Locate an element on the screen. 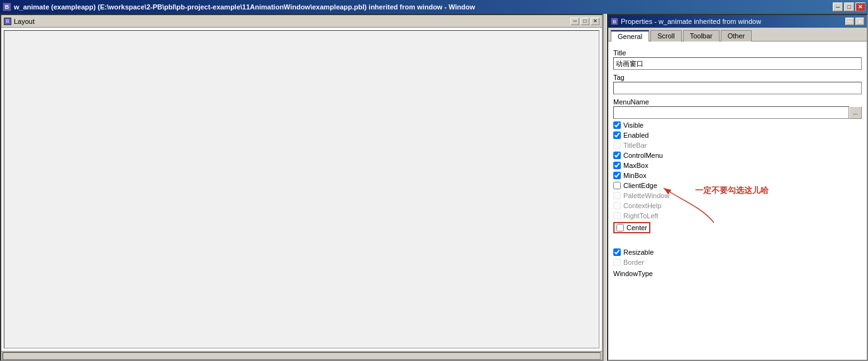 Image resolution: width=868 pixels, height=361 pixels. controlmenu-checkbox is located at coordinates (617, 155).